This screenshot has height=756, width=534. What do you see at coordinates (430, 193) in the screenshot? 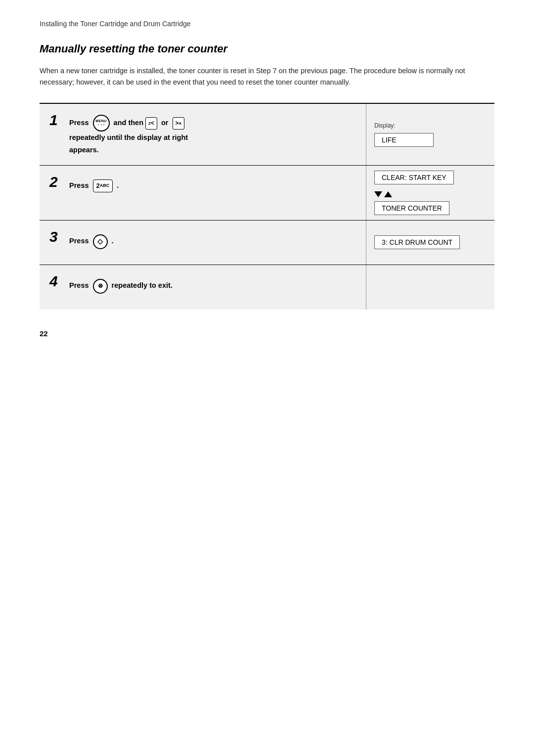
I see `step-2-right: CLEAR: START KEY TONER COUNTER` at bounding box center [430, 193].